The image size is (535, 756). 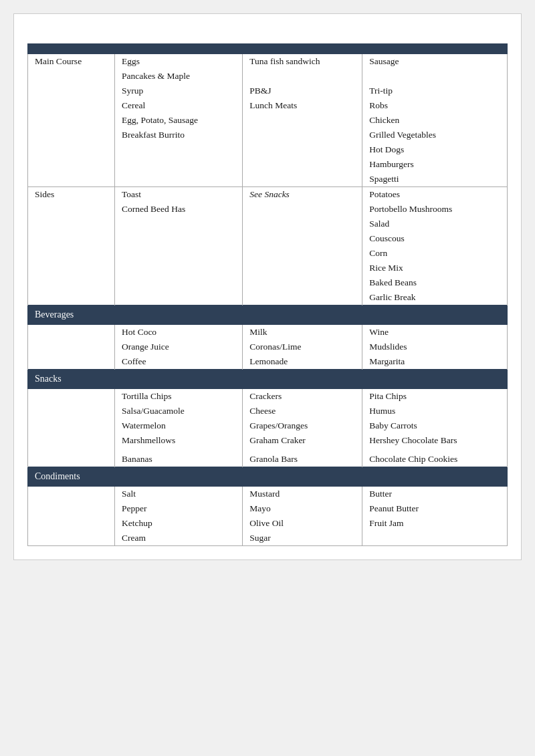 What do you see at coordinates (179, 523) in the screenshot?
I see `breakfast-cell: Ketchup` at bounding box center [179, 523].